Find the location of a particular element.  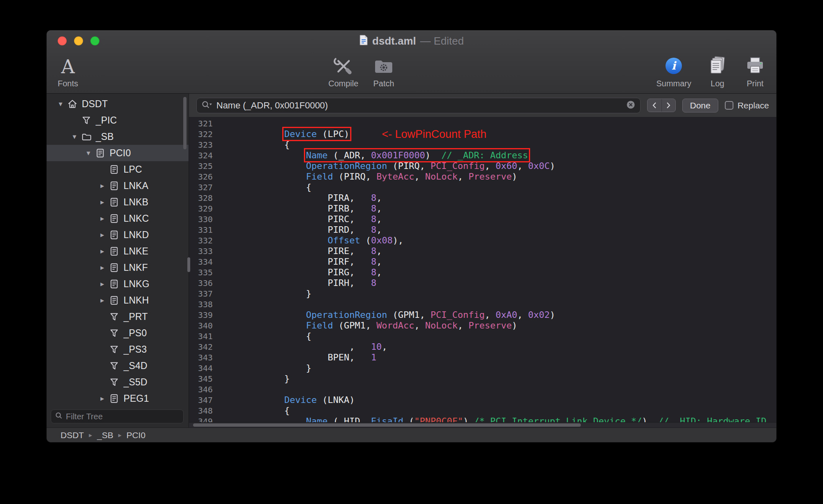

tree-item-lnkb: ▸LNKB is located at coordinates (118, 202).